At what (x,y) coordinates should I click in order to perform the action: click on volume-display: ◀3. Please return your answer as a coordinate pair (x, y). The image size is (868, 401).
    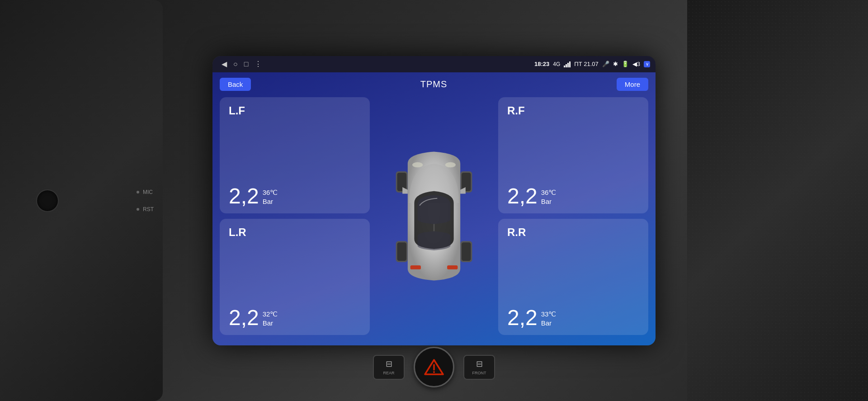
    Looking at the image, I should click on (637, 64).